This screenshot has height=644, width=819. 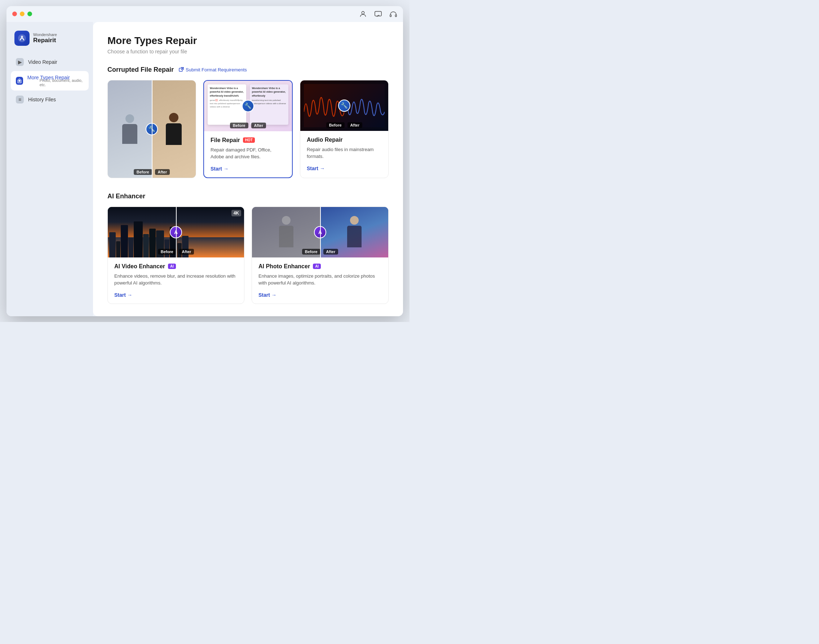 I want to click on file-repair-body: File Repair HOT Repair damaged PDF, Offi…, so click(x=248, y=155).